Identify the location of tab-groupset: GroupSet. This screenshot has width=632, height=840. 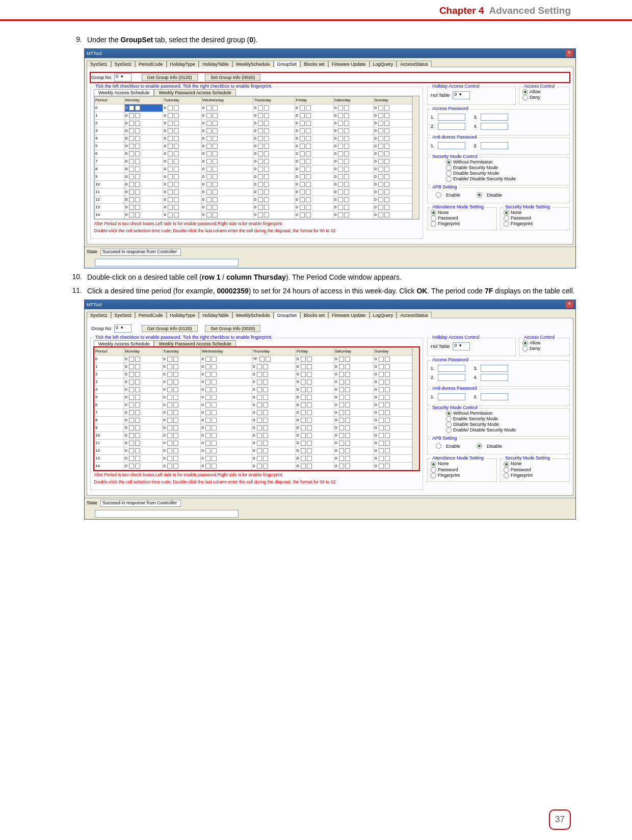
(287, 64).